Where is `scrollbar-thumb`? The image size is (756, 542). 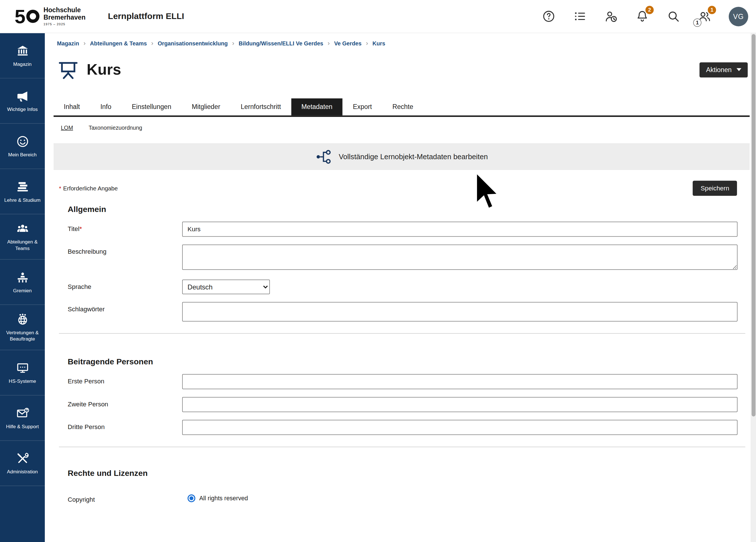
scrollbar-thumb is located at coordinates (753, 225).